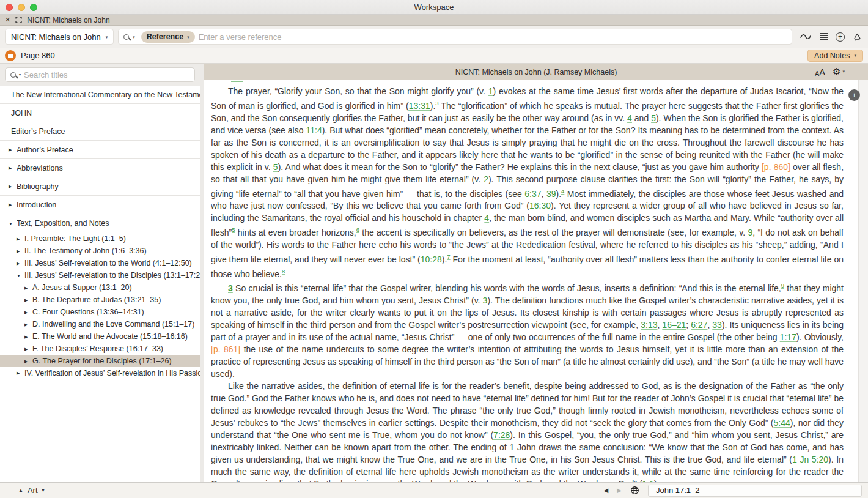  What do you see at coordinates (202, 273) in the screenshot?
I see `pane-splitter` at bounding box center [202, 273].